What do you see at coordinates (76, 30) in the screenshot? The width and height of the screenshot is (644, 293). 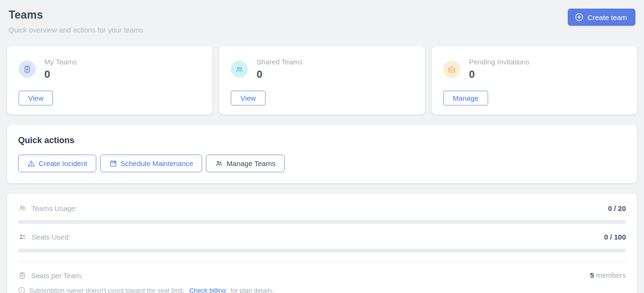 I see `page-subtitle: Quick overview and actions for your team…` at bounding box center [76, 30].